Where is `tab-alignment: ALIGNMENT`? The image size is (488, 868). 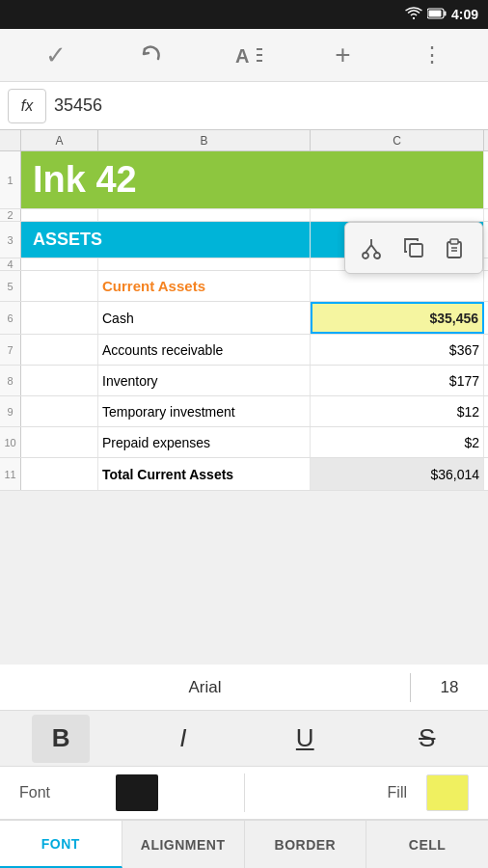 tab-alignment: ALIGNMENT is located at coordinates (183, 845).